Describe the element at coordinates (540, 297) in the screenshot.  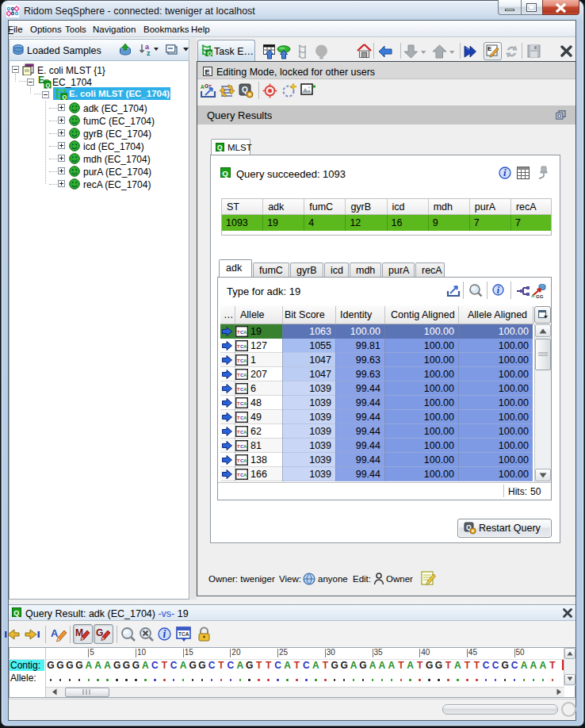
I see `svg-text: GG` at that location.